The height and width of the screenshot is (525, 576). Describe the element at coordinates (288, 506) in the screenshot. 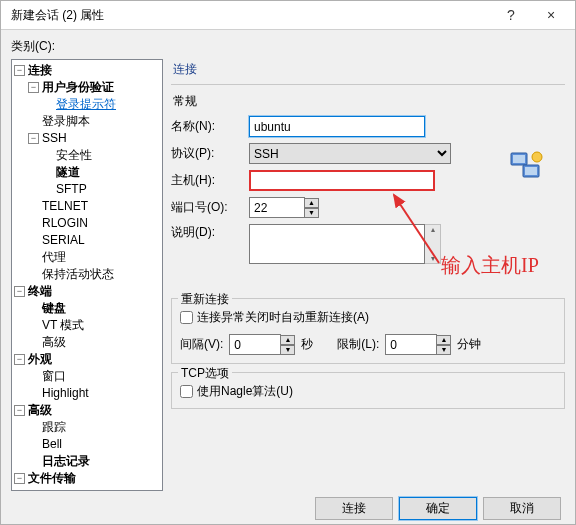

I see `dialog-footer: 连接 确定 取消` at that location.